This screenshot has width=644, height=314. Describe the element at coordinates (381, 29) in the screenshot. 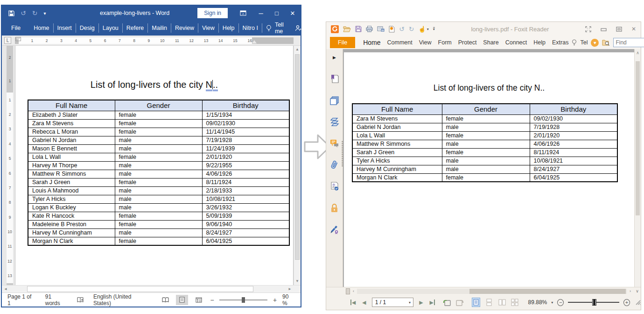

I see `email-icon` at that location.